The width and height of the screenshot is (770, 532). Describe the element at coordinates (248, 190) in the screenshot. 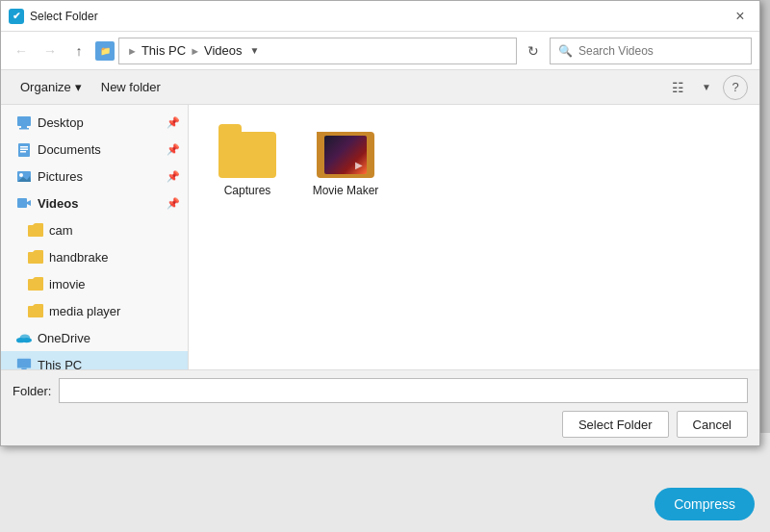

I see `captures-folder-name: Captures` at that location.